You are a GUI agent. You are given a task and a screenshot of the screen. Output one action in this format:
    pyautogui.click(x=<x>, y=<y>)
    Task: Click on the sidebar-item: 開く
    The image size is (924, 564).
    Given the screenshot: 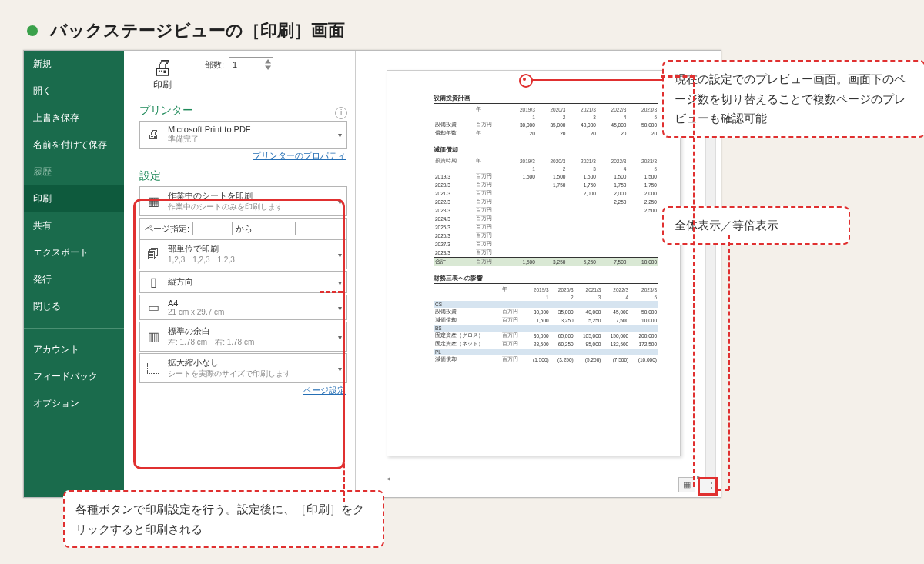 What is the action you would take?
    pyautogui.click(x=74, y=91)
    